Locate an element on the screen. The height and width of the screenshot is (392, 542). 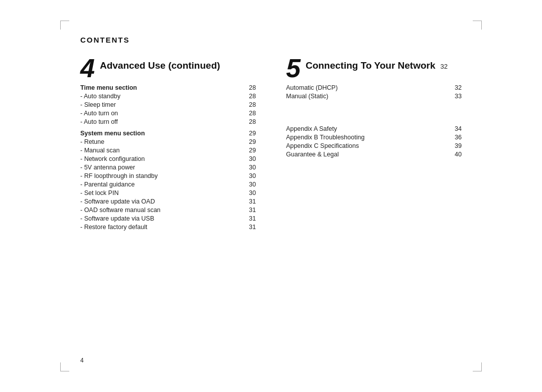
static-label: Manual (Static) is located at coordinates (366, 96).